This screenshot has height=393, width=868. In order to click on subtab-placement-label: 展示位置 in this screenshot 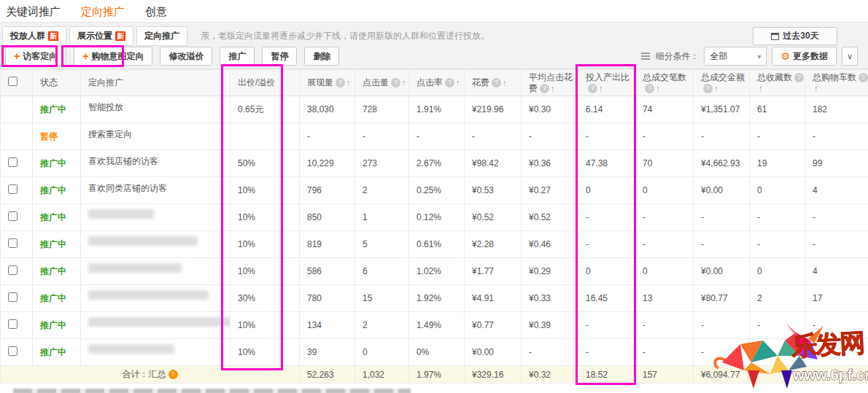, I will do `click(95, 36)`.